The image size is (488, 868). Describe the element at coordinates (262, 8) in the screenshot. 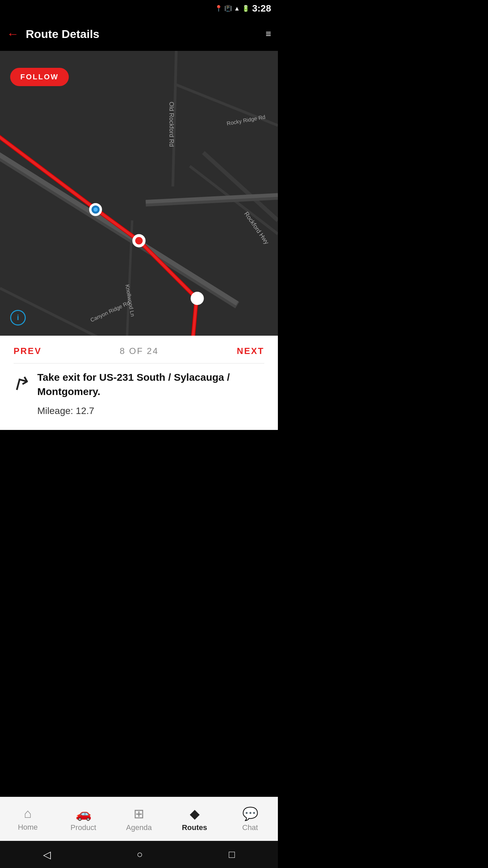

I see `time-display: 3:28` at that location.